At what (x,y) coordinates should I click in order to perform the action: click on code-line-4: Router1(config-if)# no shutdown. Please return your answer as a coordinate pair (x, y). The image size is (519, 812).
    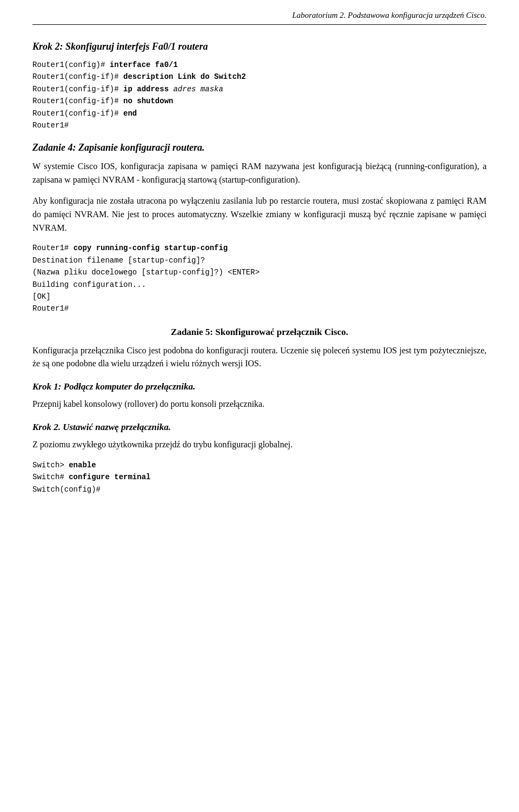
    Looking at the image, I should click on (260, 101).